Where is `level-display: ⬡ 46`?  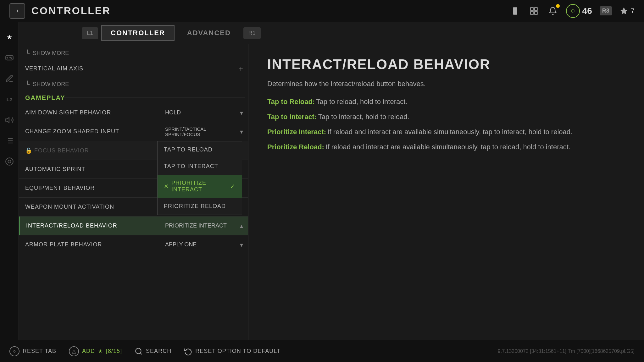
level-display: ⬡ 46 is located at coordinates (579, 11).